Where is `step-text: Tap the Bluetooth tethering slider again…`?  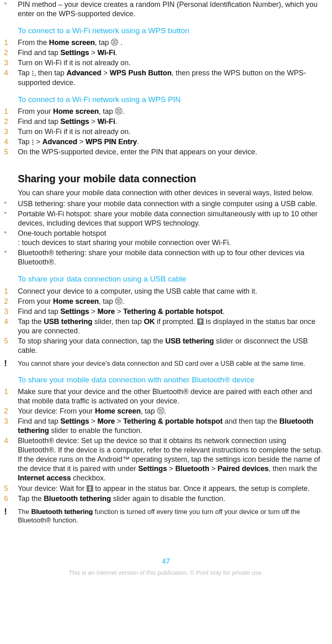
step-text: Tap the Bluetooth tethering slider again… is located at coordinates (173, 499).